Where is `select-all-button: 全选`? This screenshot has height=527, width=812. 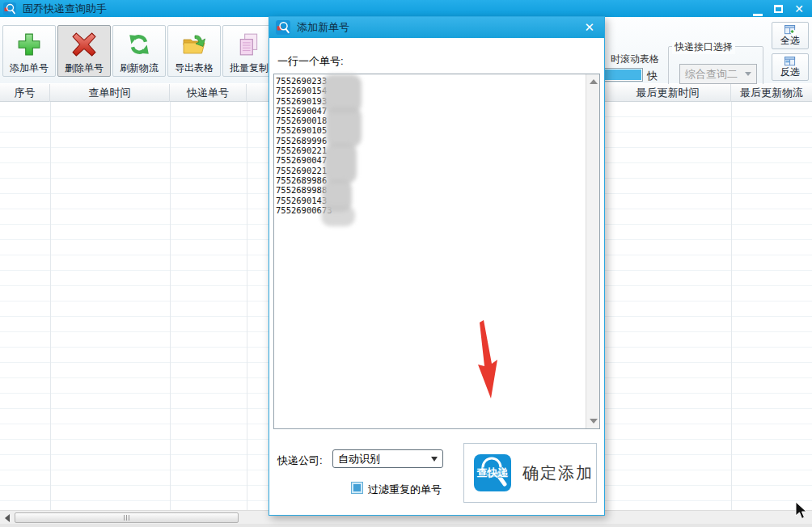 select-all-button: 全选 is located at coordinates (790, 36).